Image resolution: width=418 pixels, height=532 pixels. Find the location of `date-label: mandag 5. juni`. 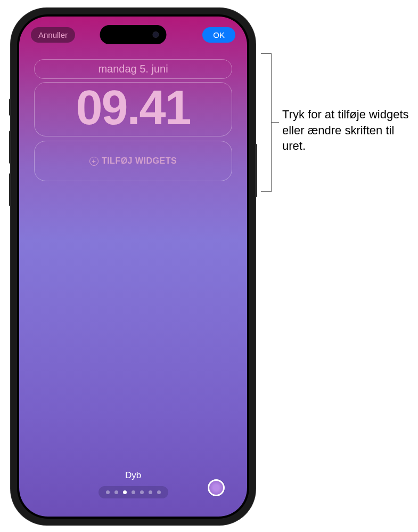

date-label: mandag 5. juni is located at coordinates (133, 69).